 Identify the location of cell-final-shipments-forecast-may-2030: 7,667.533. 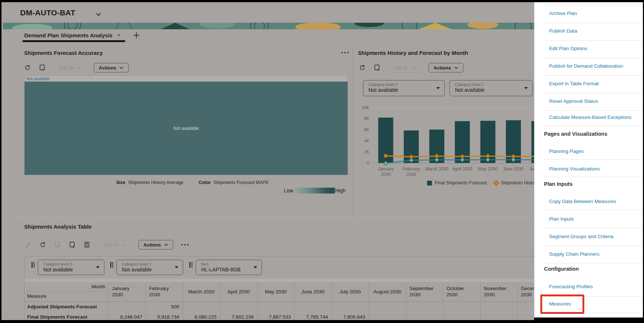
(276, 316).